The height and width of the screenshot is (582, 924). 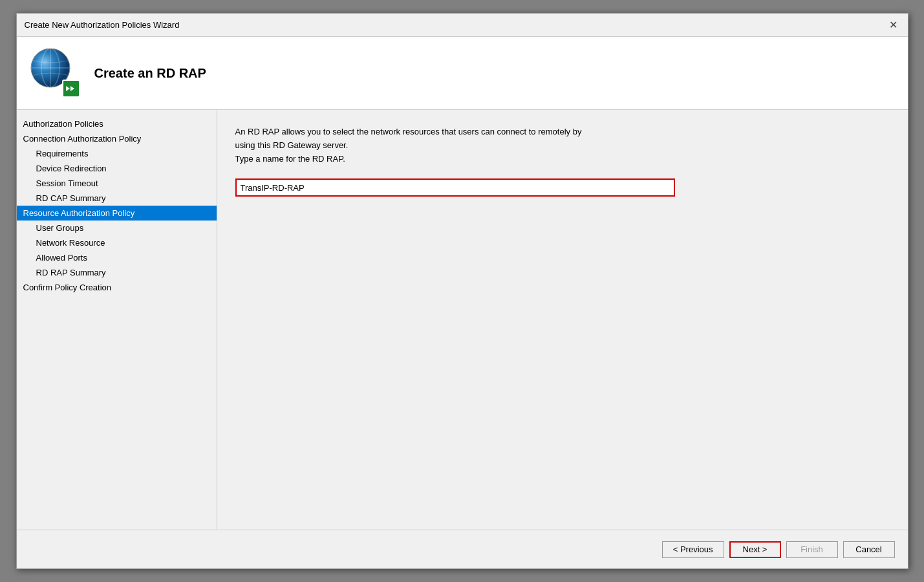 I want to click on description: An RD RAP allows you to select the netwo…, so click(x=563, y=146).